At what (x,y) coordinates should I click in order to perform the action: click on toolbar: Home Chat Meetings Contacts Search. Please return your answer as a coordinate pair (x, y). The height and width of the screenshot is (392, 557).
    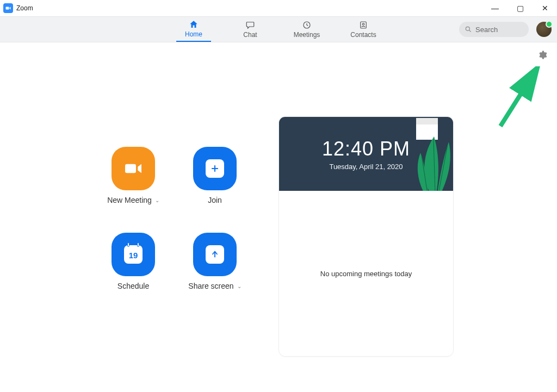
    Looking at the image, I should click on (278, 29).